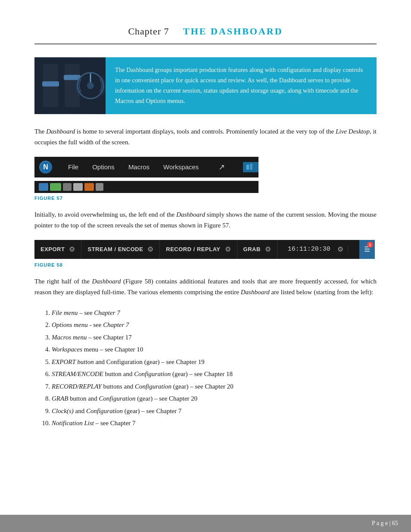 This screenshot has height=532, width=411. What do you see at coordinates (214, 399) in the screenshot?
I see `list-item-8: GRAB button and Configuration (gear) – s…` at bounding box center [214, 399].